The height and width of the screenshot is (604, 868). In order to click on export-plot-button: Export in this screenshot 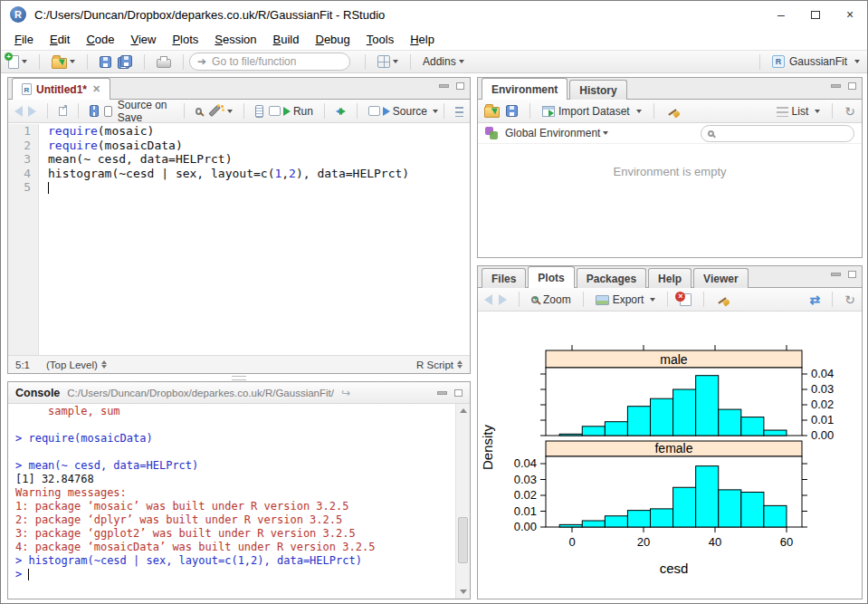, I will do `click(626, 300)`.